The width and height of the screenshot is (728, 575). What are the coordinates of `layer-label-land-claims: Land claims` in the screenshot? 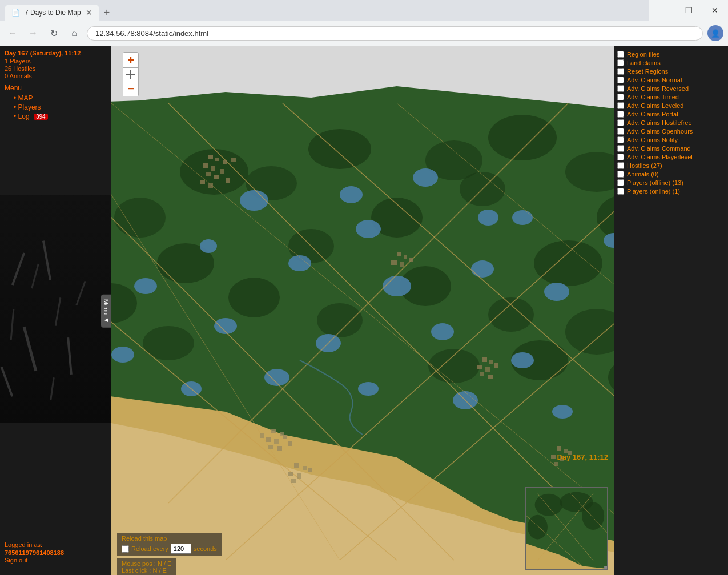 It's located at (644, 63).